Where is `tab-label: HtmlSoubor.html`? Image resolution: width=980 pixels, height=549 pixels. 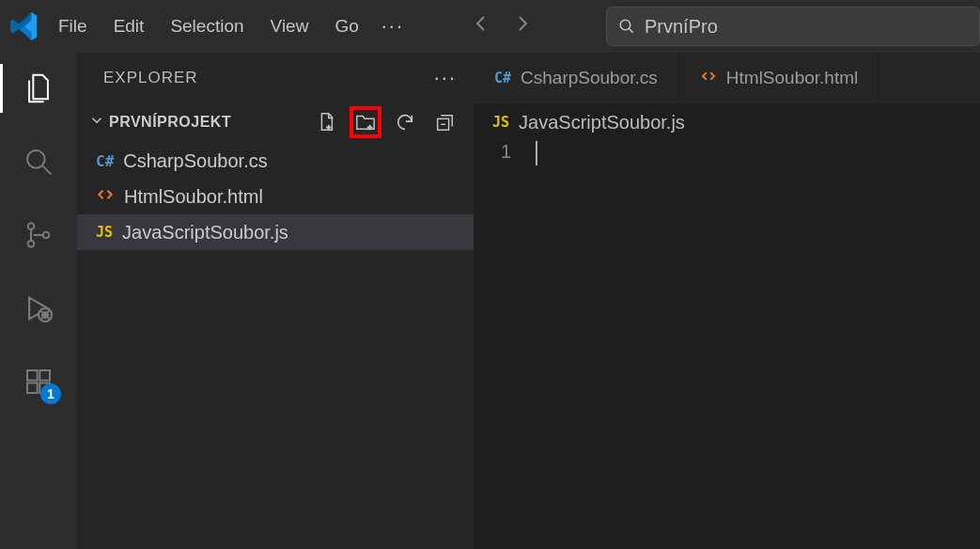 tab-label: HtmlSoubor.html is located at coordinates (792, 78).